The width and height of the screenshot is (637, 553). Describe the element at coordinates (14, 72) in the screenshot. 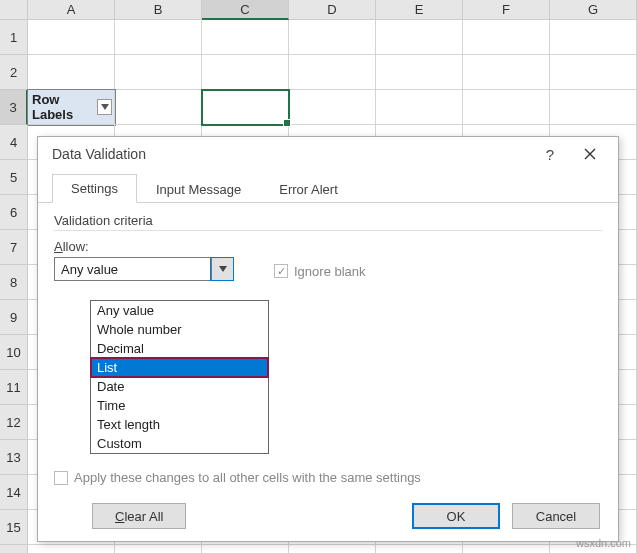

I see `row-header-2: 2` at that location.